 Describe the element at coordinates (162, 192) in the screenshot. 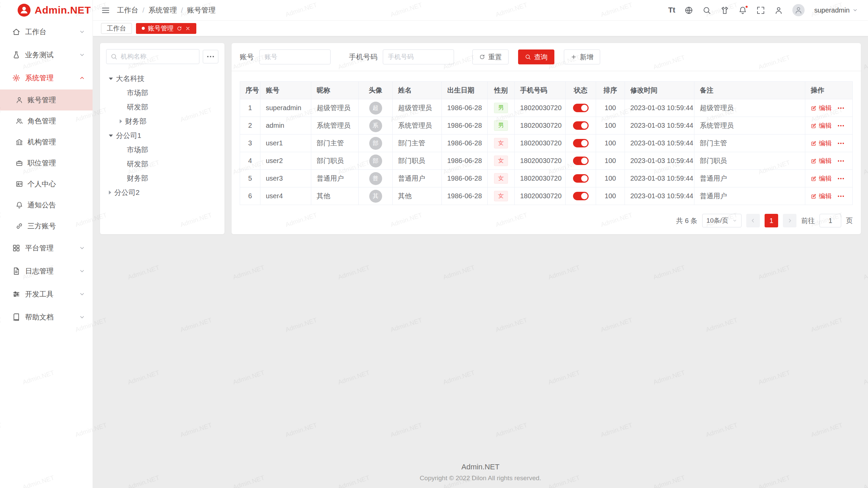

I see `tree-node: 分公司2` at that location.